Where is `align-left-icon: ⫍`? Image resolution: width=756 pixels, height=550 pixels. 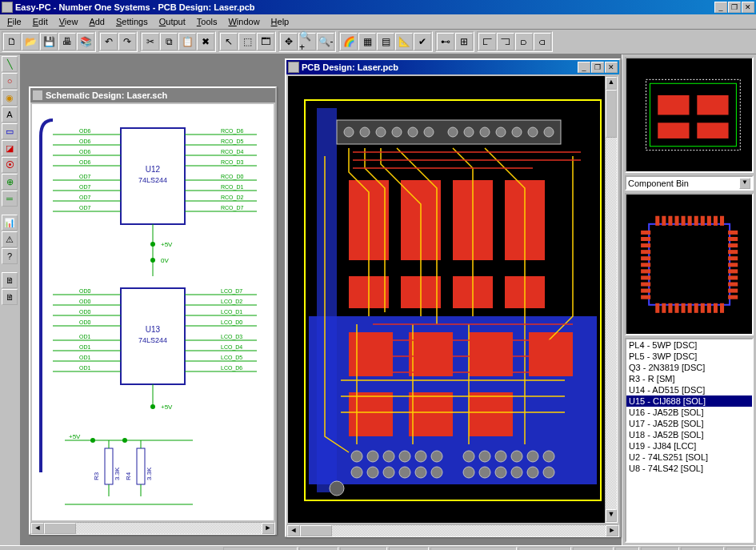
align-left-icon: ⫍ is located at coordinates (487, 42).